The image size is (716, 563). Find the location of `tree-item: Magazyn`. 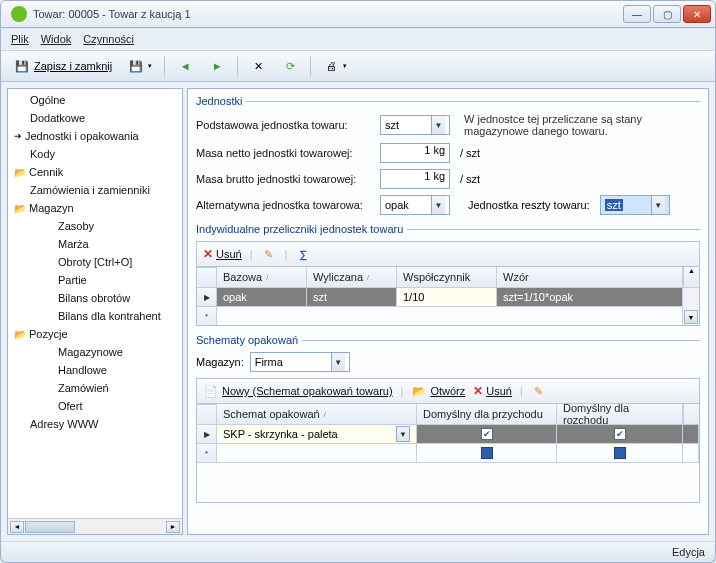

tree-item: Magazyn is located at coordinates (95, 208).